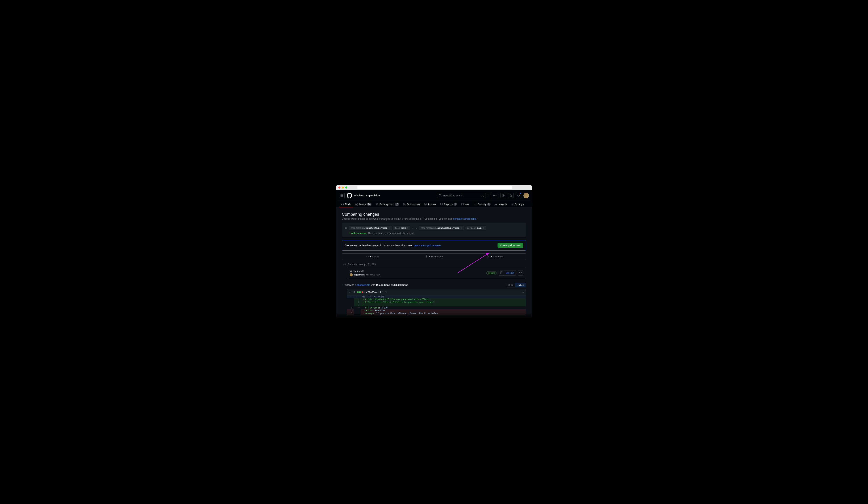 The height and width of the screenshot is (504, 868). What do you see at coordinates (436, 297) in the screenshot?
I see `diff-hunk-header: ...... @@ -1,12 +1,23 @@` at bounding box center [436, 297].